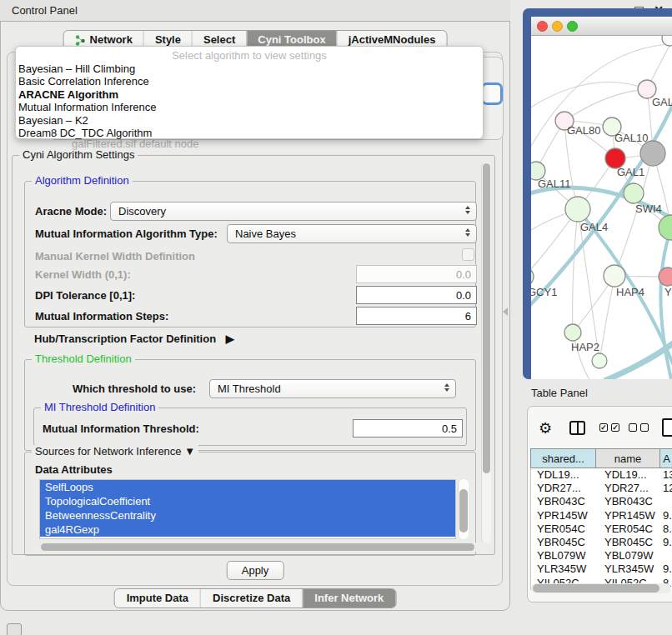 This screenshot has width=672, height=635. I want to click on dpi-tolerance-label: DPI Tolerance [0,1]:, so click(85, 295).